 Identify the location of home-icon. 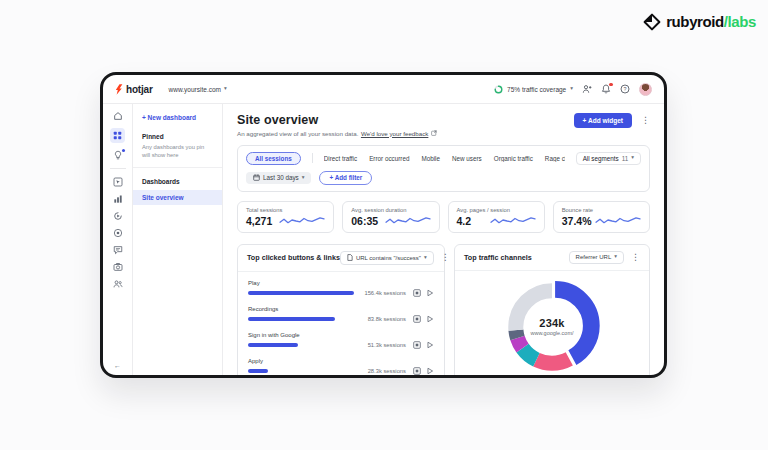
(118, 116).